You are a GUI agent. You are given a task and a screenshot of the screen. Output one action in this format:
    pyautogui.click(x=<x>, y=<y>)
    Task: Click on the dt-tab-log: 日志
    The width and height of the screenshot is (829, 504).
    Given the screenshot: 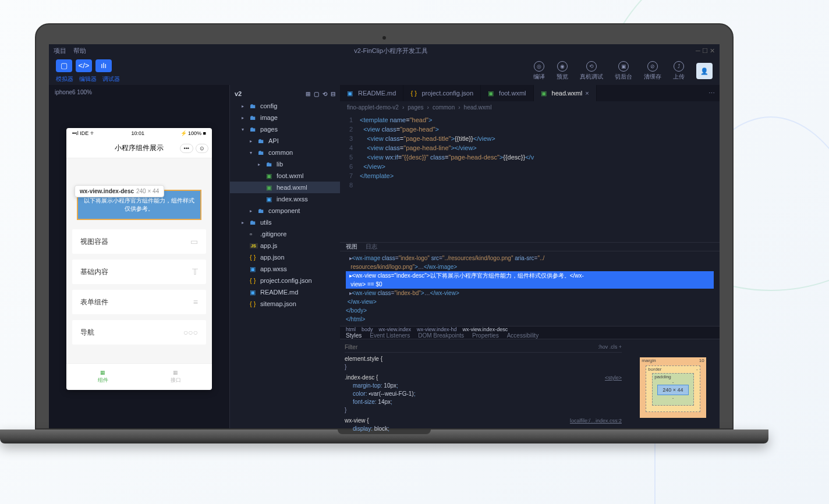 What is the action you would take?
    pyautogui.click(x=371, y=247)
    